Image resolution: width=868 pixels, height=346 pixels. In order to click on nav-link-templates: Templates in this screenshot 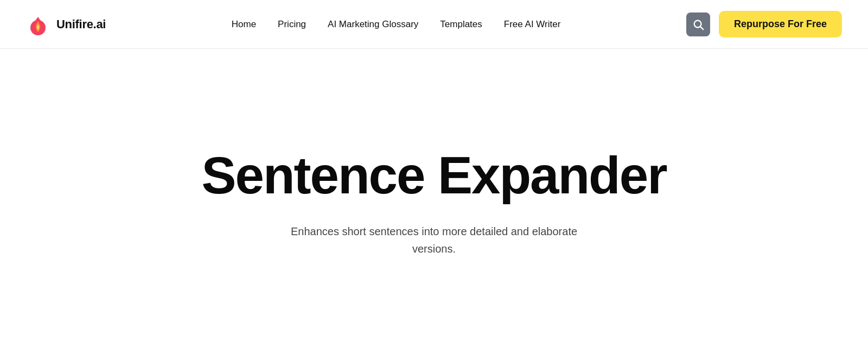, I will do `click(461, 24)`.